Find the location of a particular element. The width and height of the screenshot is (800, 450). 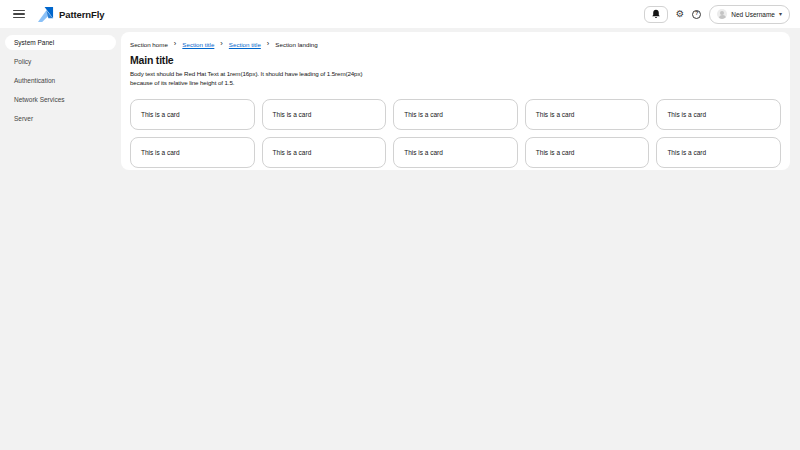

breadcrumb-item: Section home is located at coordinates (149, 44).